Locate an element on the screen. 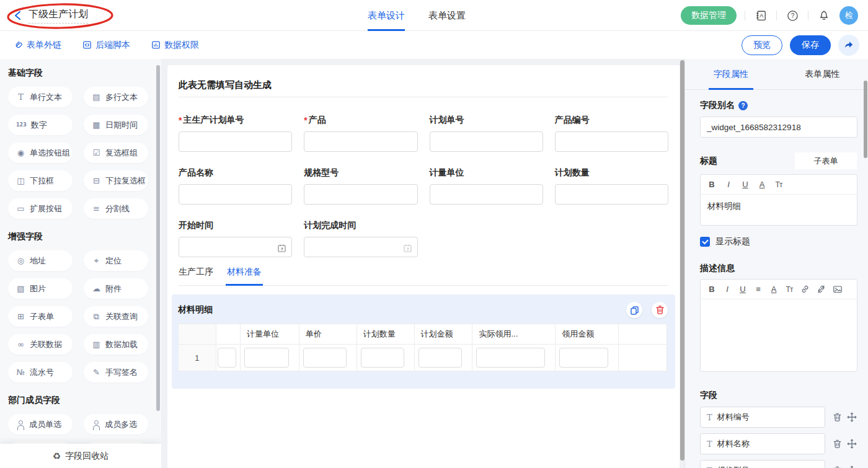  form-field-unit: 计量单位 is located at coordinates (486, 186).